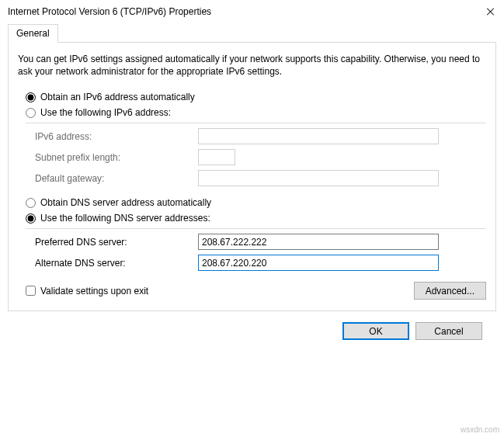 This screenshot has height=437, width=504. What do you see at coordinates (126, 203) in the screenshot?
I see `radio-dns-auto-label: Obtain DNS server address automatically` at bounding box center [126, 203].